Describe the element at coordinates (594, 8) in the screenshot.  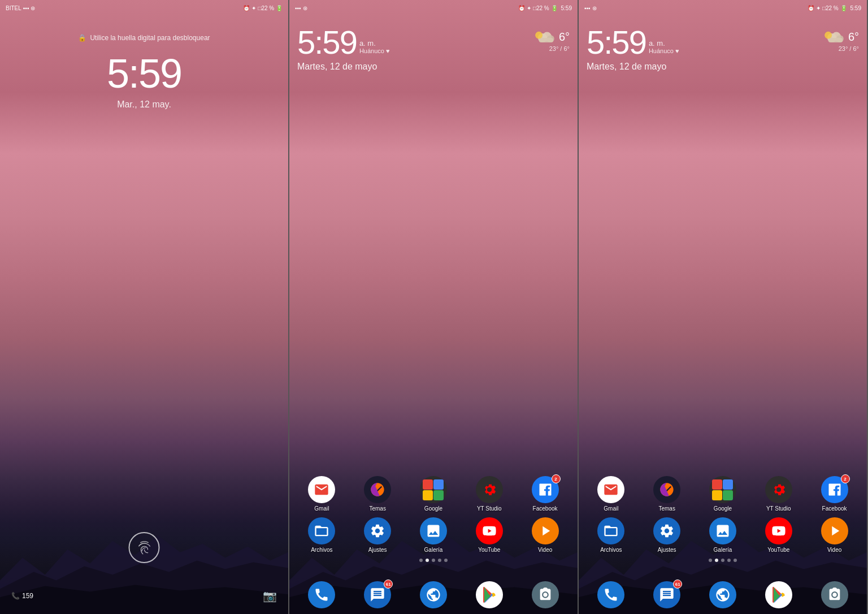
I see `wifi-icon-h2: ⊛` at that location.